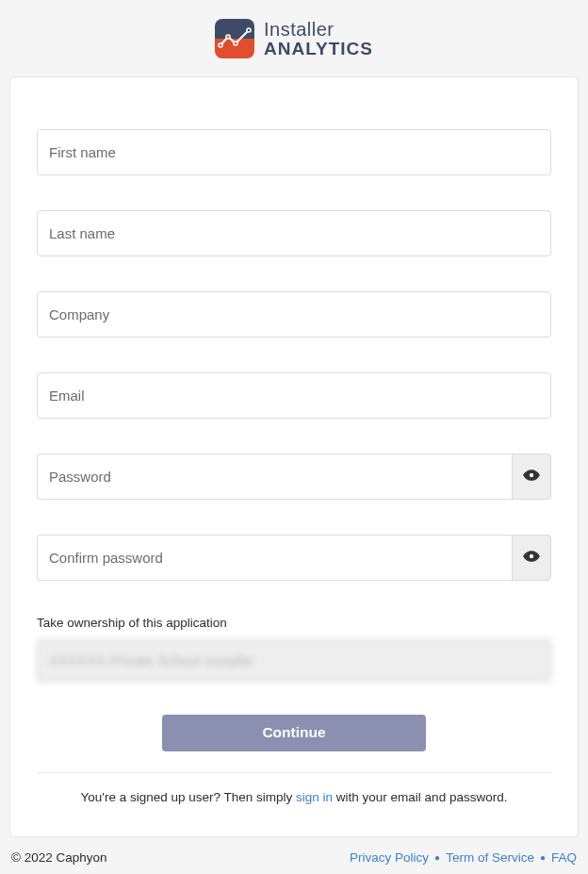 This screenshot has width=588, height=874. I want to click on logo: Installer ANALYTICS, so click(294, 40).